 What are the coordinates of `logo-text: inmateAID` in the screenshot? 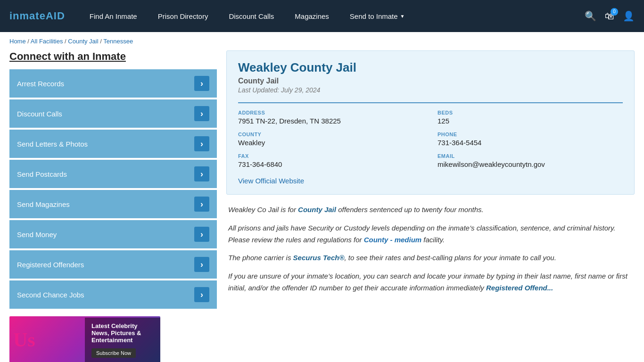 It's located at (37, 16).